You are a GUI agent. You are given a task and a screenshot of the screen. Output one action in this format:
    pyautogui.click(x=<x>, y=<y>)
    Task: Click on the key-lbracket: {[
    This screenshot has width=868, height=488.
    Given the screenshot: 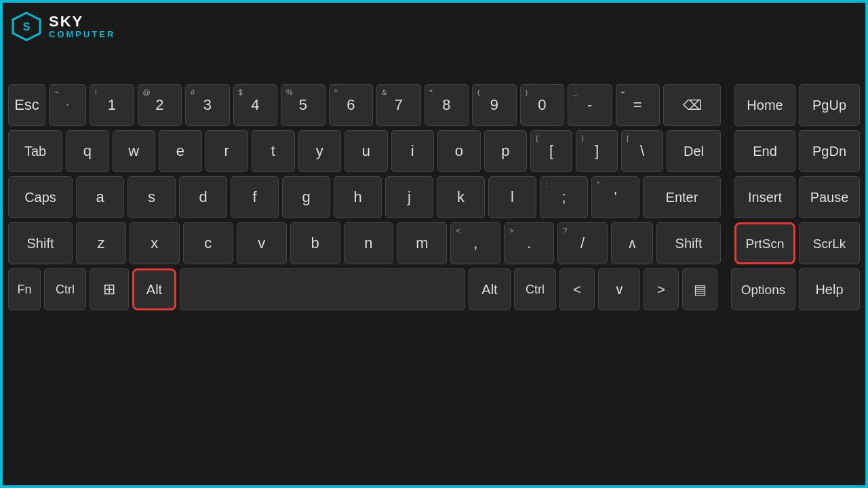 What is the action you would take?
    pyautogui.click(x=551, y=151)
    